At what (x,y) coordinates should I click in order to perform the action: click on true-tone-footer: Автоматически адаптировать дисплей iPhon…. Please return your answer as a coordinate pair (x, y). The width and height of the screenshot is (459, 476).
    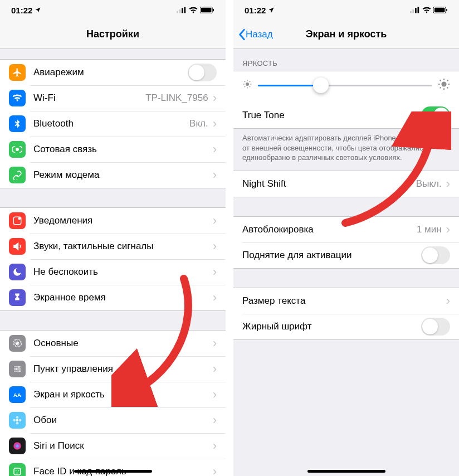
    Looking at the image, I should click on (346, 149).